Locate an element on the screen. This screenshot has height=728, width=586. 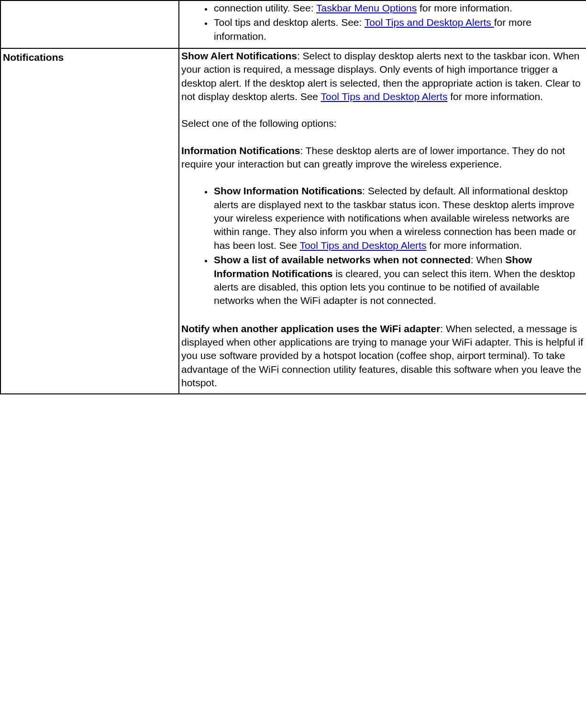
notifications-label: Notifications is located at coordinates (33, 57).